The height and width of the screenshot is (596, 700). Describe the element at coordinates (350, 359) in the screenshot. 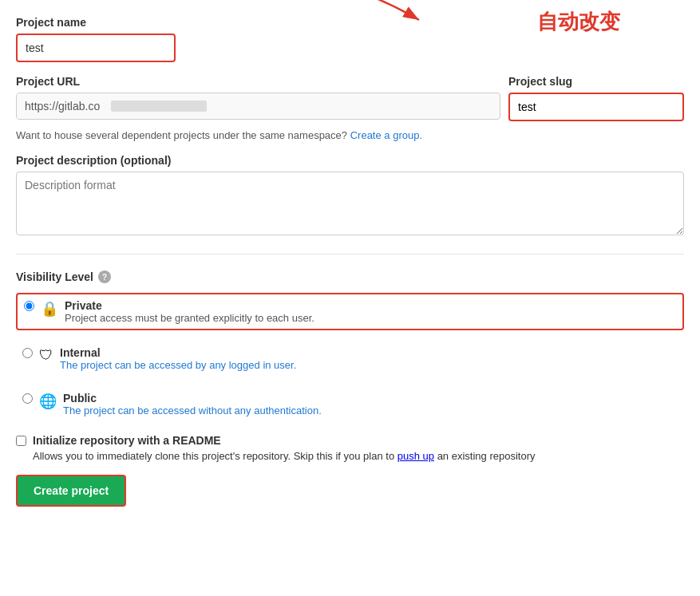

I see `visibility-option-internal: 🛡 Internal The project can be accessed b…` at that location.